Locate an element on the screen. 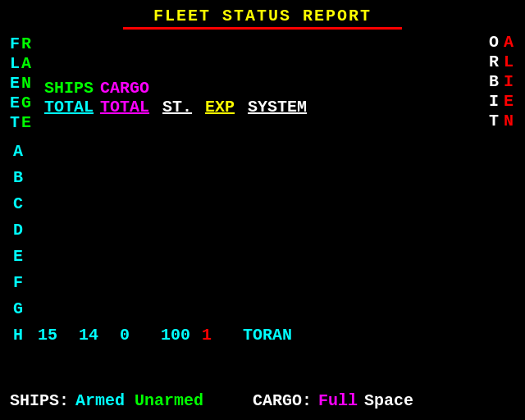 The width and height of the screenshot is (525, 420). orbit-vertical: O R B I T is located at coordinates (494, 82).